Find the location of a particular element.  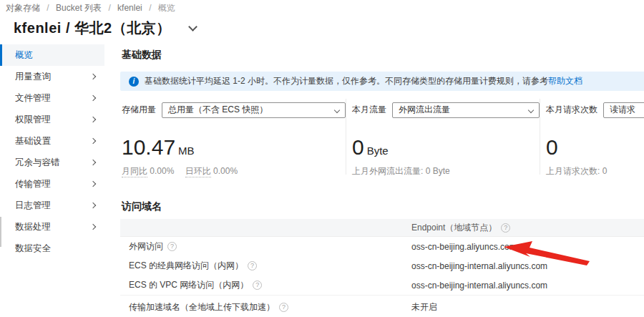

row-label: 外网访问 is located at coordinates (146, 246).